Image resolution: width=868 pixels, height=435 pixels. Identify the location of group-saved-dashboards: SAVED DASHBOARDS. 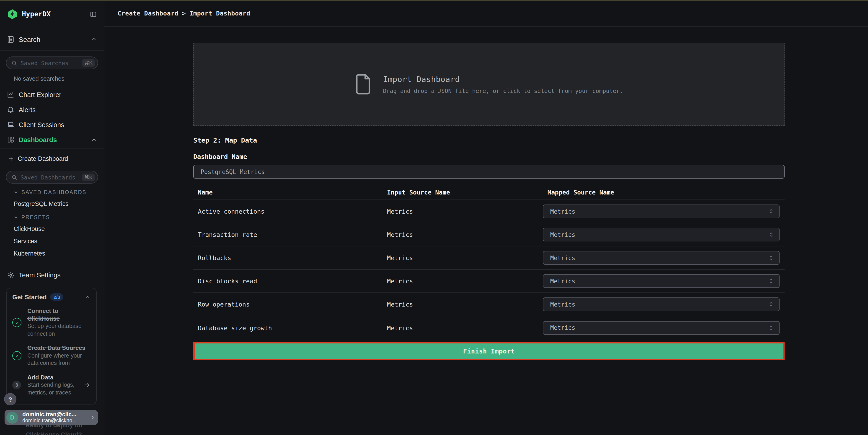
(59, 192).